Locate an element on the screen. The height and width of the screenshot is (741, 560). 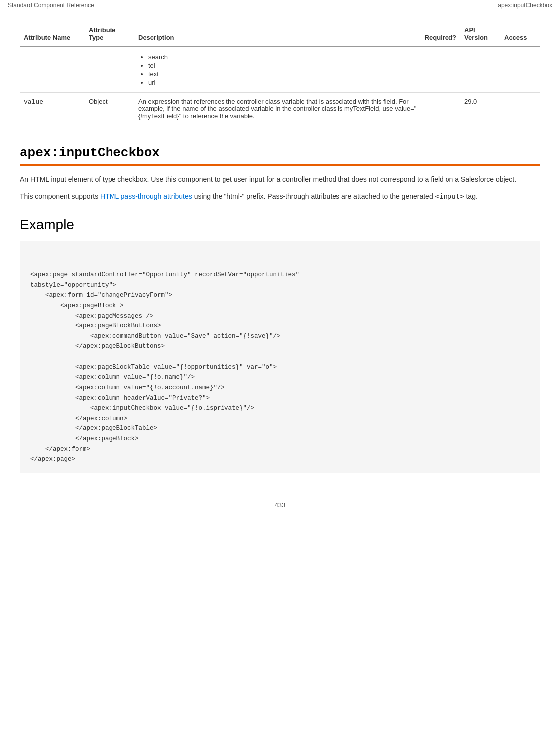
bullet-tel: tel is located at coordinates (283, 66).